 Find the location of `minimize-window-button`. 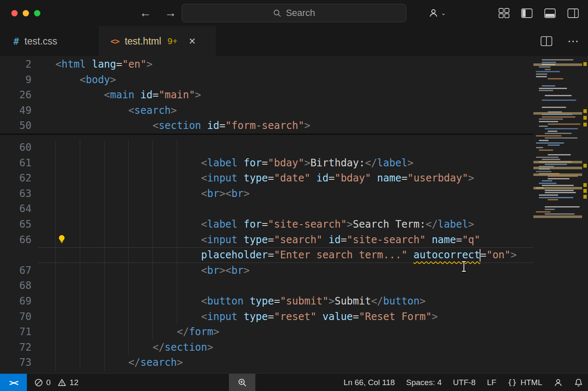

minimize-window-button is located at coordinates (26, 13).